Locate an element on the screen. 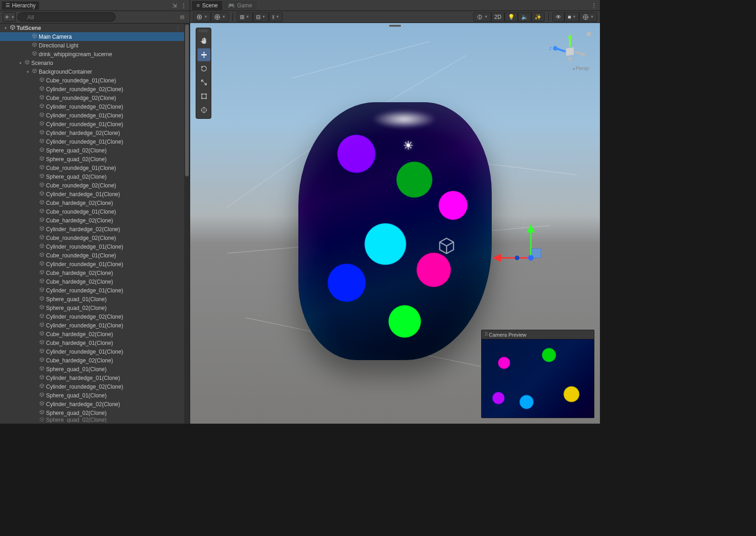 The height and width of the screenshot is (536, 756). snap-settings-button: ⦀▼ is located at coordinates (276, 17).